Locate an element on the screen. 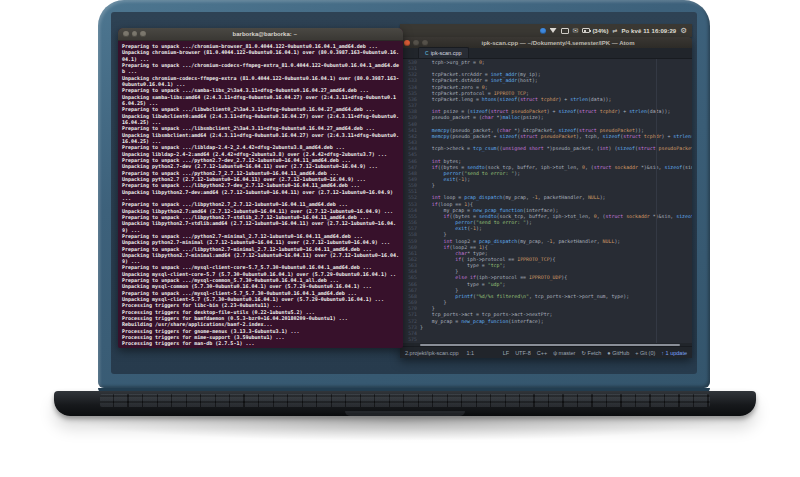  mail-icon: ✉ is located at coordinates (576, 30).